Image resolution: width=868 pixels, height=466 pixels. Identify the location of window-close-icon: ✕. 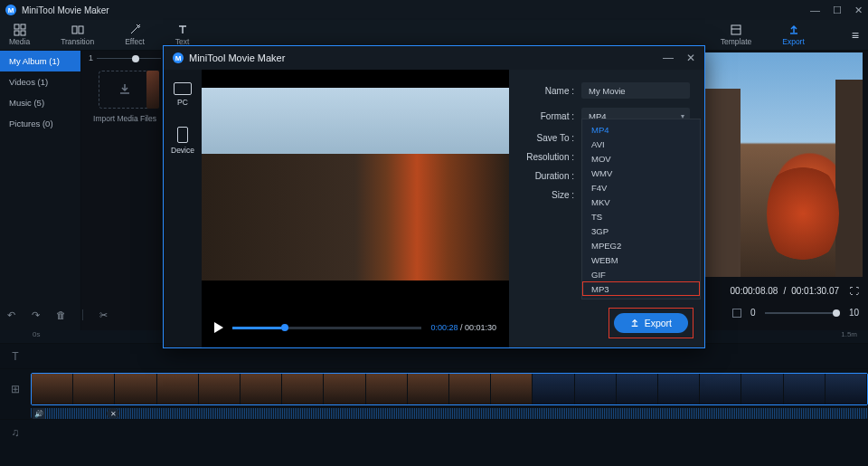
(859, 11).